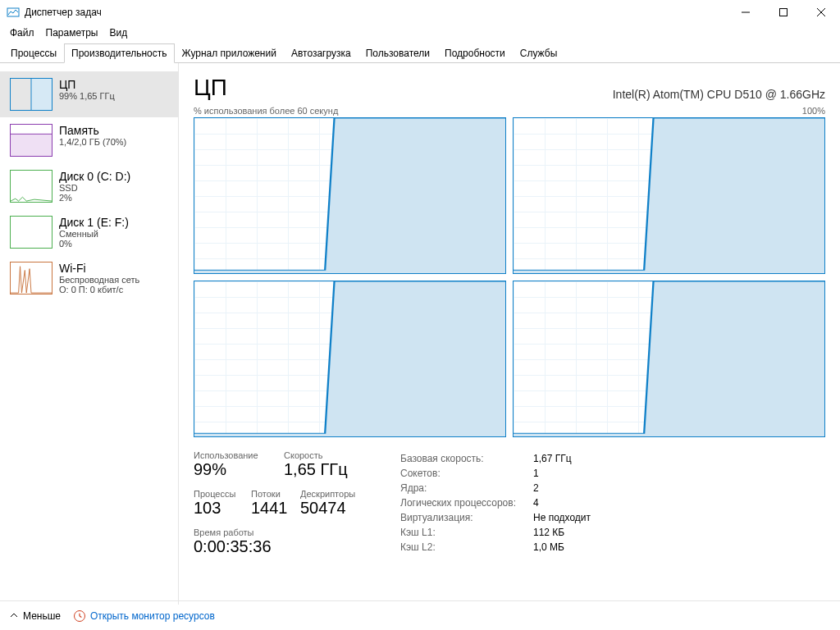 The width and height of the screenshot is (840, 630). What do you see at coordinates (99, 280) in the screenshot?
I see `sidebar-wifi-sub1: Беспроводная сеть` at bounding box center [99, 280].